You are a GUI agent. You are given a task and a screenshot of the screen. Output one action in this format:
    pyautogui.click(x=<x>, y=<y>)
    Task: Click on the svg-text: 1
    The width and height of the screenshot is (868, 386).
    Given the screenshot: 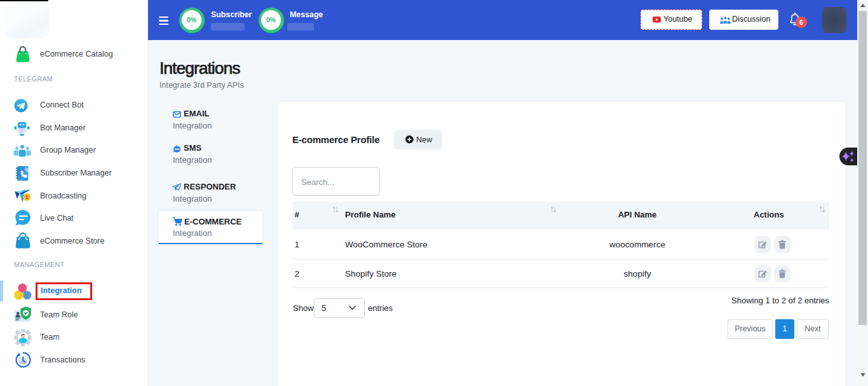 What is the action you would take?
    pyautogui.click(x=27, y=197)
    